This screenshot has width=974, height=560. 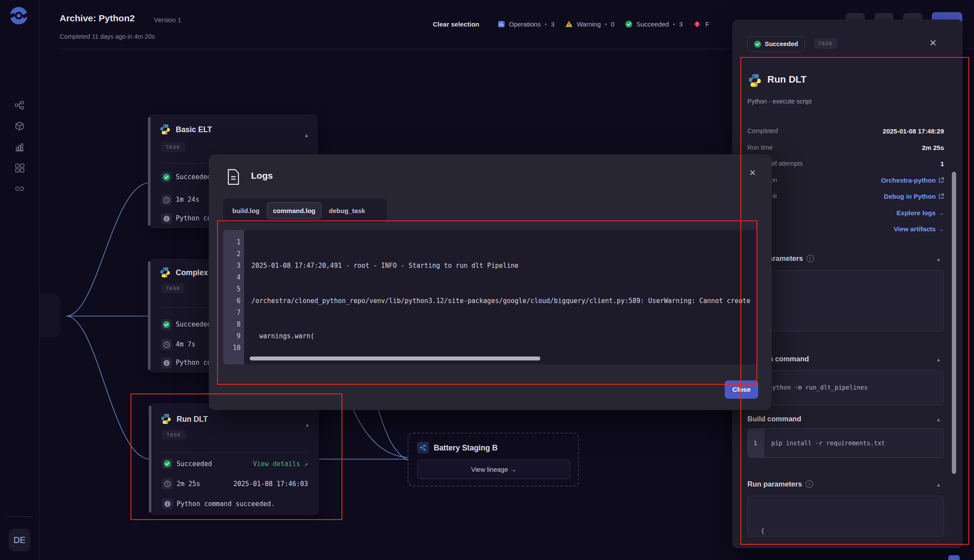 I want to click on app-logo, so click(x=19, y=16).